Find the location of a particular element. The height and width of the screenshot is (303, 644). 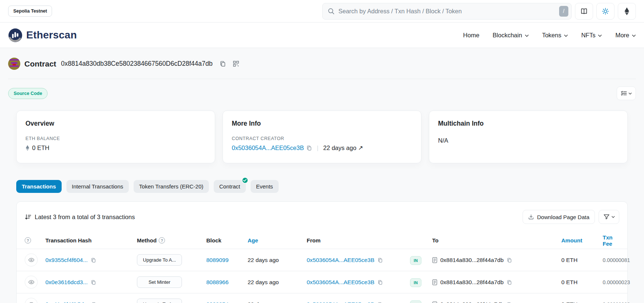

address-blockie-avatar is located at coordinates (14, 64).